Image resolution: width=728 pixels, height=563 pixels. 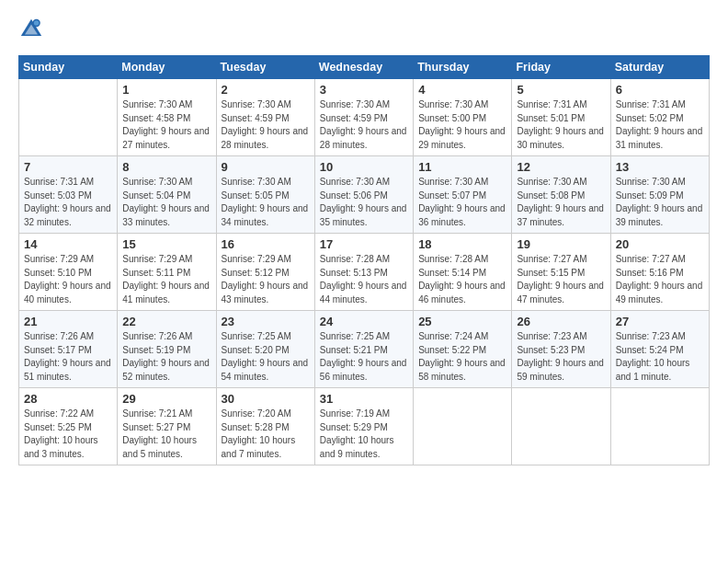 I want to click on day-info: Sunrise: 7:27 AMSunset: 5:15 PMDaylight:…, so click(x=561, y=280).